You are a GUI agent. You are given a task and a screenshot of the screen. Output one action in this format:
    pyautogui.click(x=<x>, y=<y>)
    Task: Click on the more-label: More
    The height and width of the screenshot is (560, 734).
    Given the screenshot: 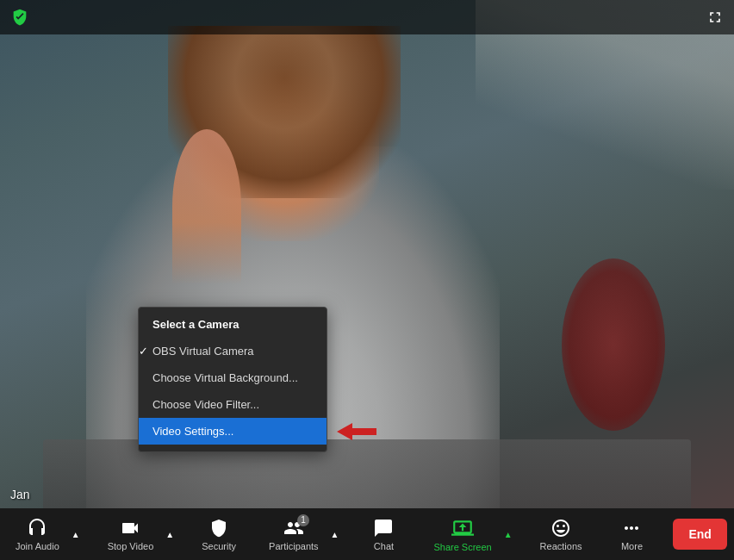 What is the action you would take?
    pyautogui.click(x=632, y=546)
    